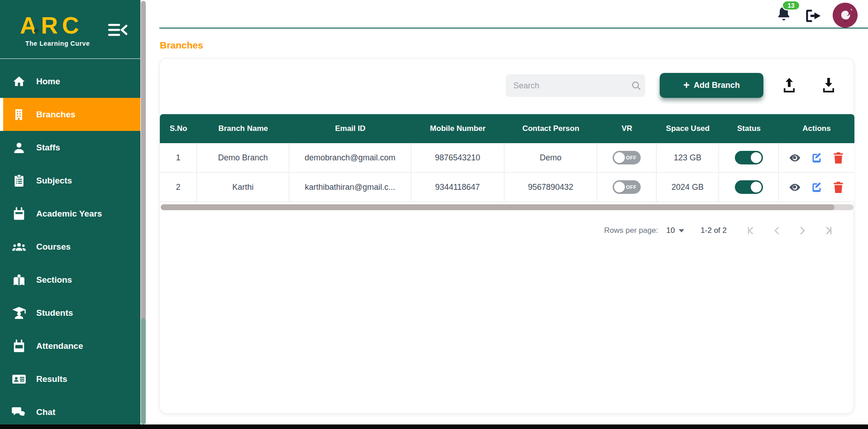  I want to click on sidebar-item-label: Students, so click(54, 313).